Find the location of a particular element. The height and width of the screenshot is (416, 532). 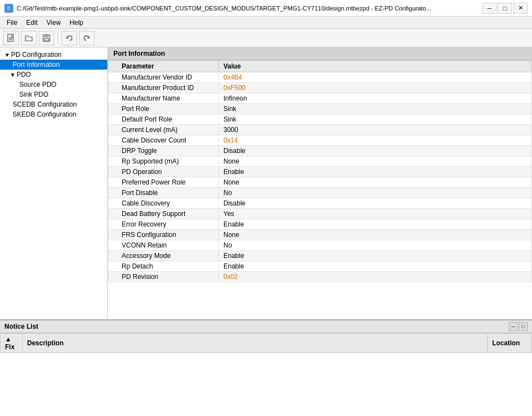

save-button is located at coordinates (46, 38).